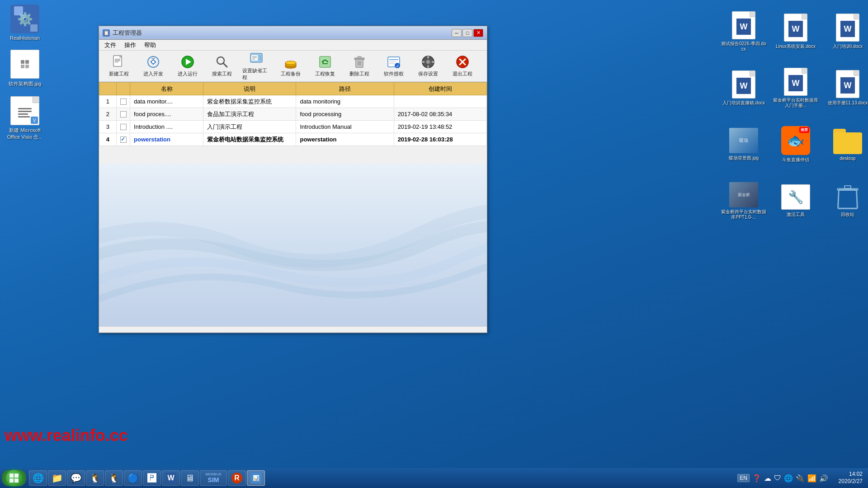  What do you see at coordinates (291, 62) in the screenshot?
I see `backup-icon` at bounding box center [291, 62].